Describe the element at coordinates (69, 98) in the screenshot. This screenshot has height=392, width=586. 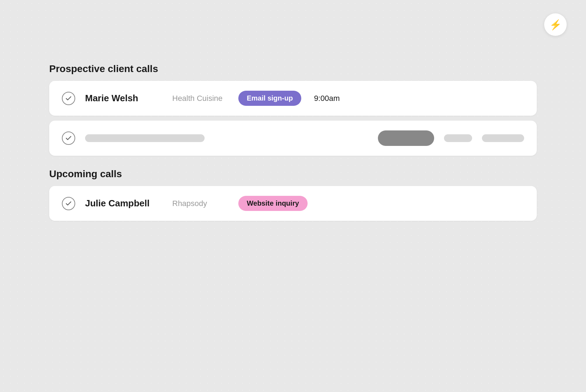
I see `check-icon-marie` at that location.